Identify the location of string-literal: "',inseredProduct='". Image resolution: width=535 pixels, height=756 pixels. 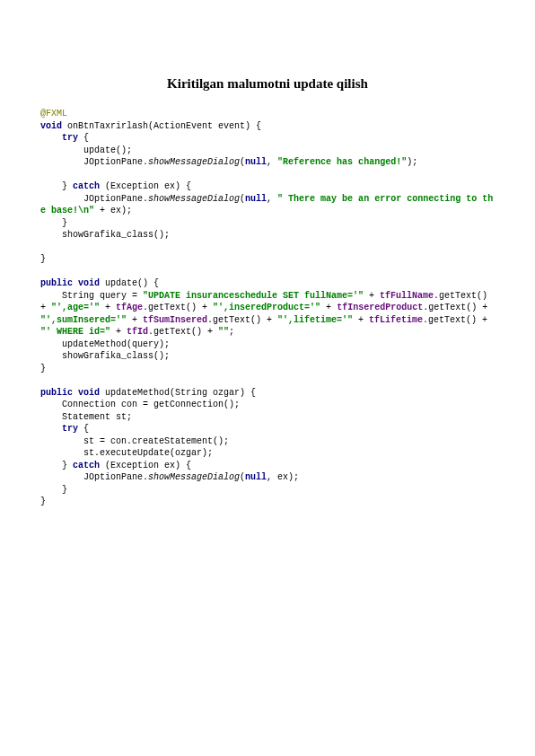
(267, 307).